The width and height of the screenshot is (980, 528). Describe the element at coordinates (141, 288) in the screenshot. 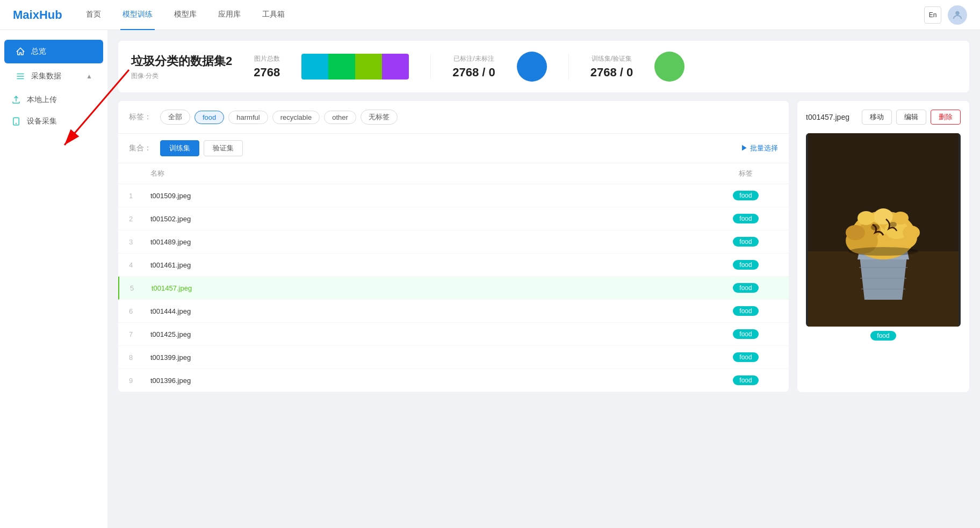

I see `row-num: 5` at that location.